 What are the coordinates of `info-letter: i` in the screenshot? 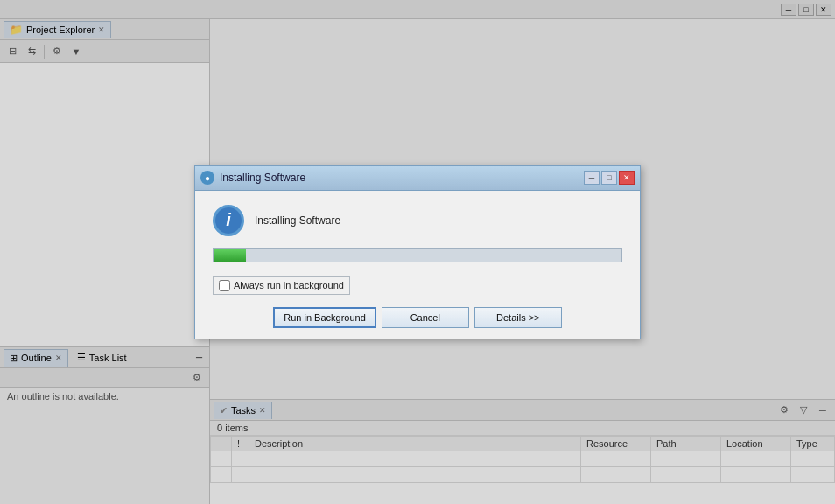 It's located at (228, 220).